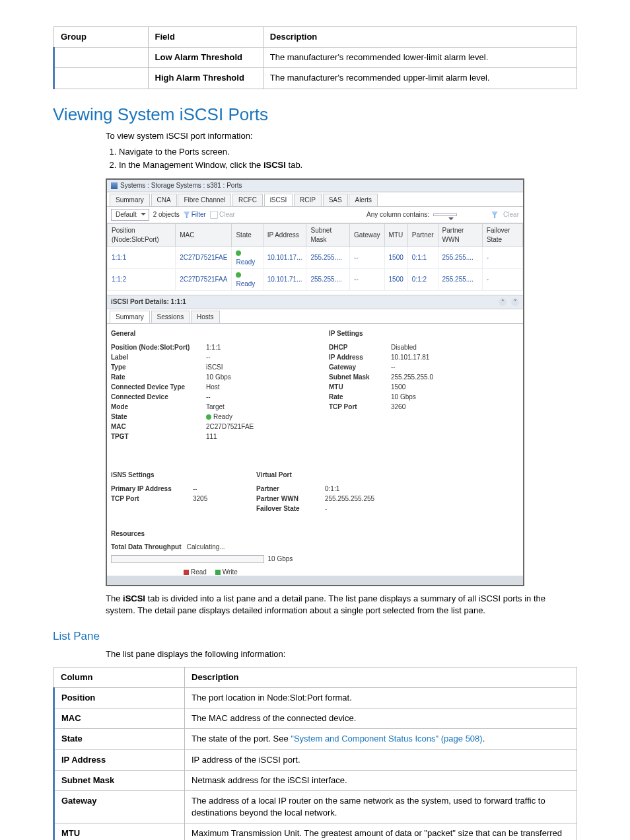 The width and height of the screenshot is (630, 840). What do you see at coordinates (381, 780) in the screenshot?
I see `cell-desc: Netmask address for the iSCSI interface.` at bounding box center [381, 780].